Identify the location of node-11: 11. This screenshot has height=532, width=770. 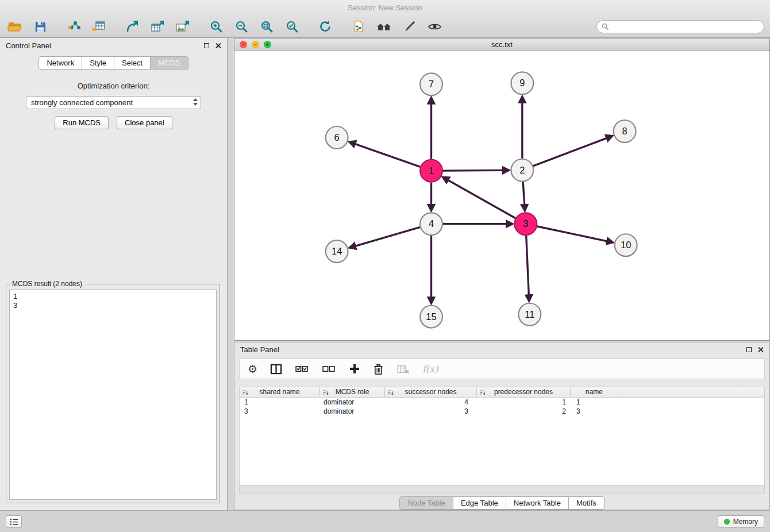
(530, 315).